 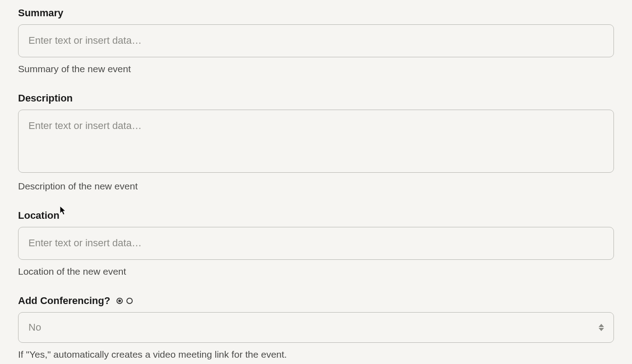 What do you see at coordinates (316, 355) in the screenshot?
I see `conferencing-helper: If "Yes," automatically creates a video …` at bounding box center [316, 355].